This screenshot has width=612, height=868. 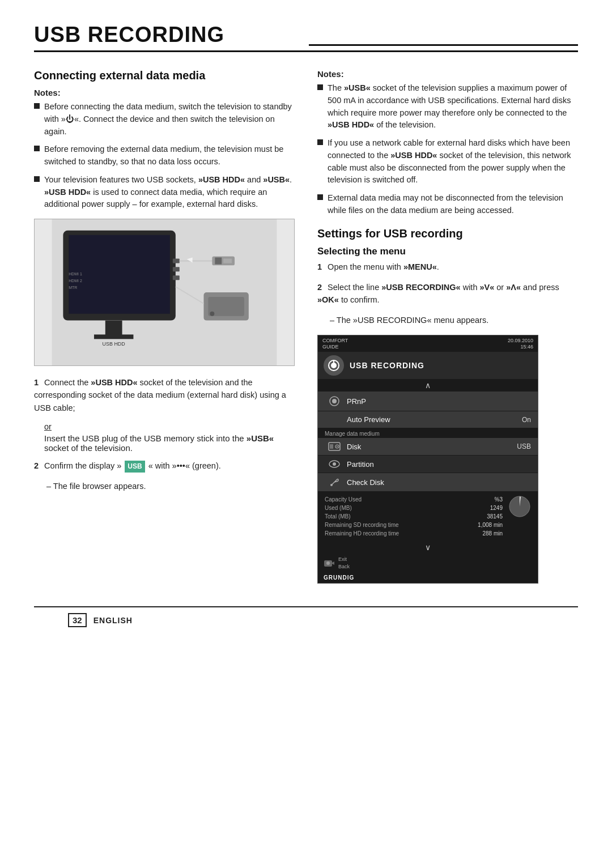 I want to click on sd-recording-row: Remaining SD recording time 1,008 min, so click(x=414, y=525).